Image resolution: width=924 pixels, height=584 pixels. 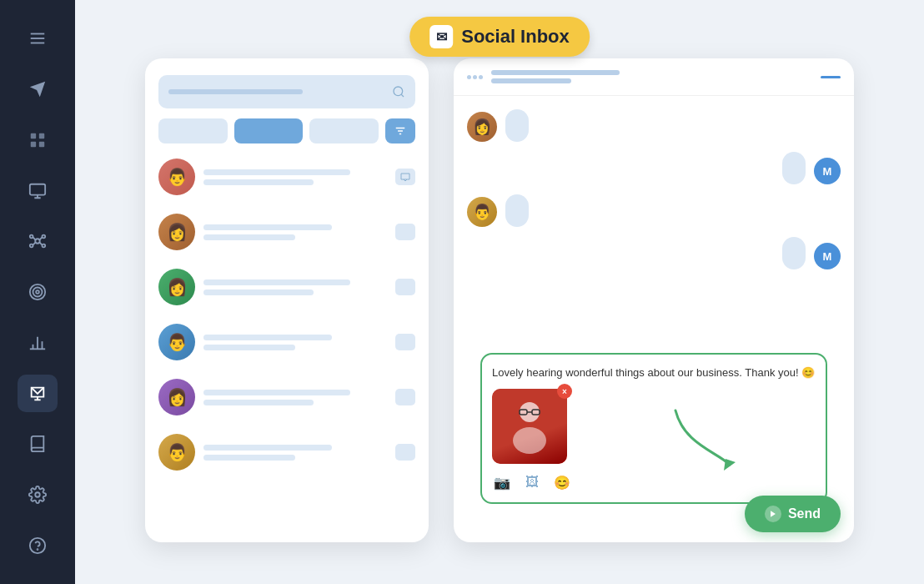 I want to click on sidebar-item-inbox, so click(x=38, y=190).